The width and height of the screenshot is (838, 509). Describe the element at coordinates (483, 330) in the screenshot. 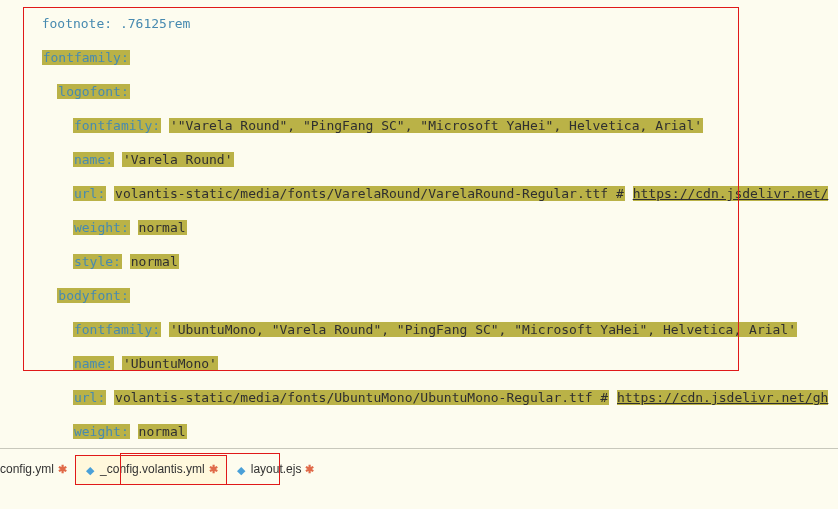

I see `val: 'UbuntuMono, "Varela Round", "PingFang S…` at that location.